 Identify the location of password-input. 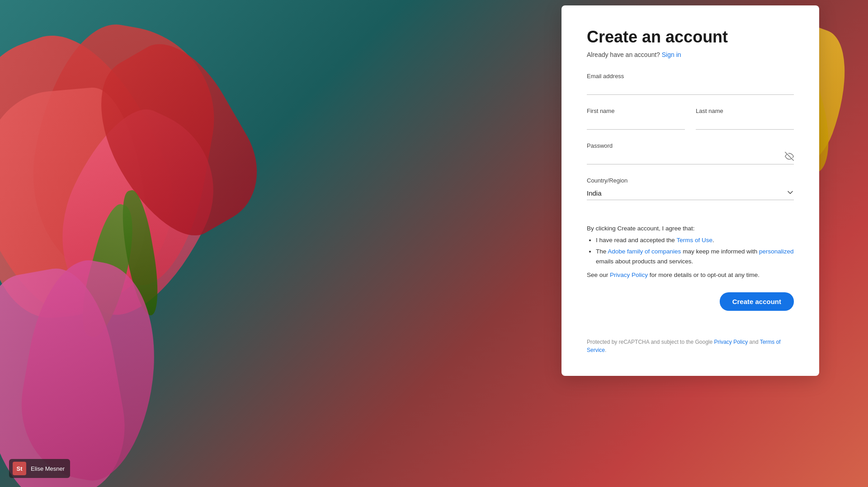
(690, 158).